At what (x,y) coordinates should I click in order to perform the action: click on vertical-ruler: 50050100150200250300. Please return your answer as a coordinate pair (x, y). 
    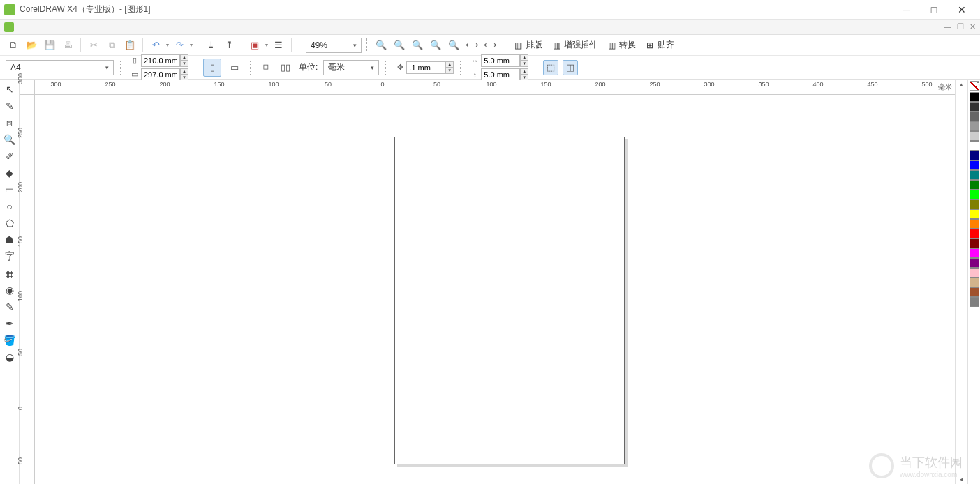
    Looking at the image, I should click on (27, 289).